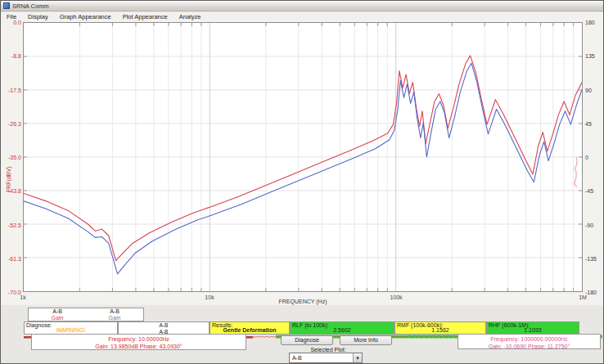 Image resolution: width=604 pixels, height=364 pixels. What do you see at coordinates (576, 172) in the screenshot?
I see `cursor-marker` at bounding box center [576, 172].